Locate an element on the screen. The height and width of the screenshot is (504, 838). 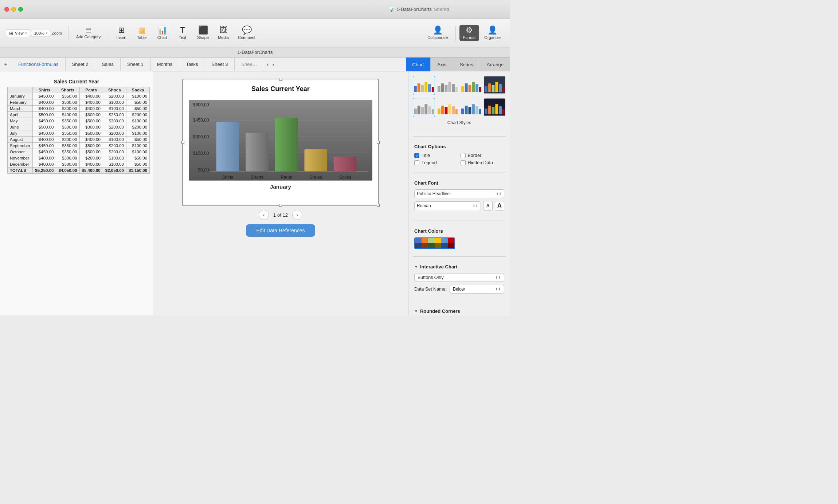
row-header: November is located at coordinates (20, 158).